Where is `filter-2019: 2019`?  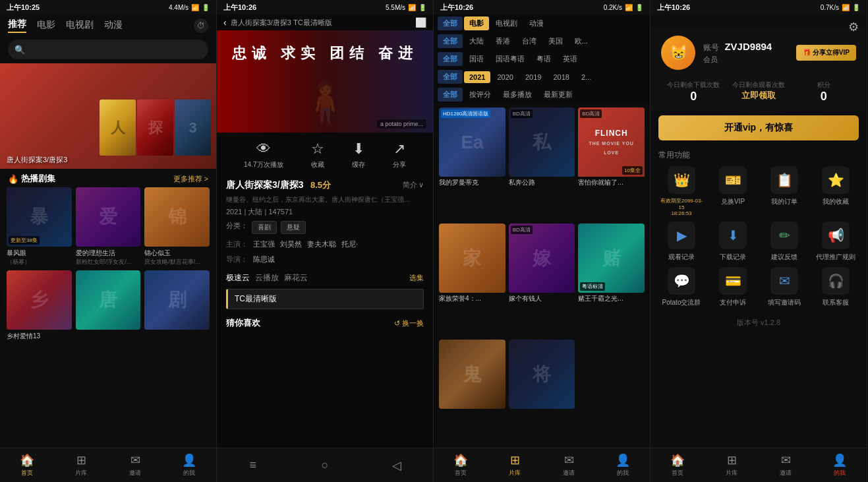
filter-2019: 2019 is located at coordinates (533, 77).